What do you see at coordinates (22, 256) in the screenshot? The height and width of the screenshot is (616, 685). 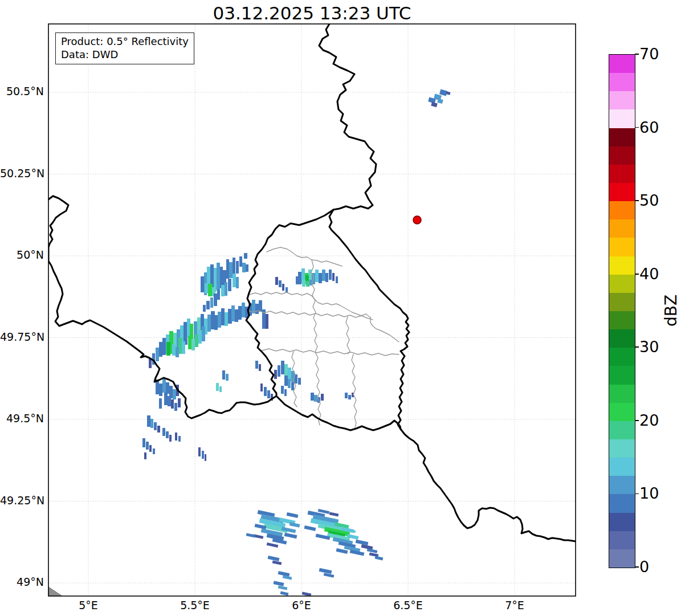 I see `y-tick-label: 50°N` at bounding box center [22, 256].